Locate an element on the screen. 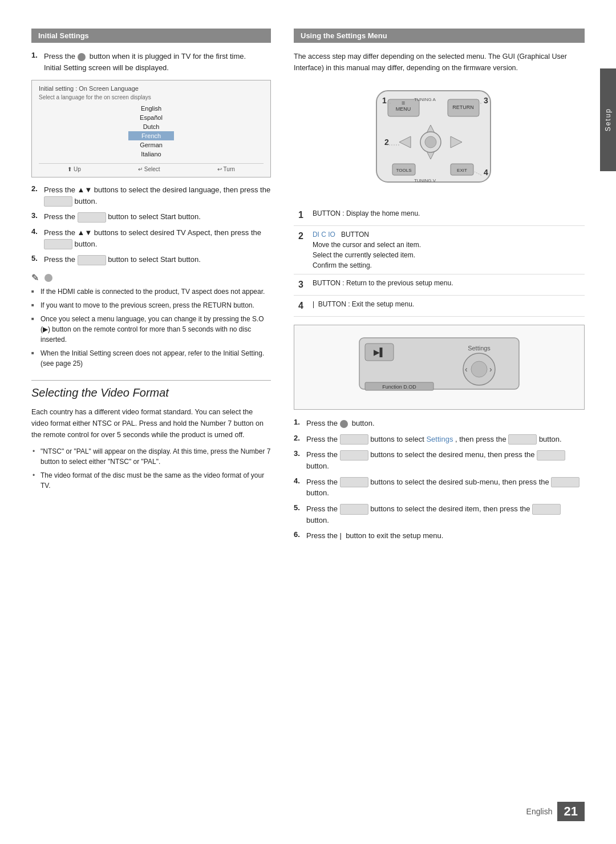 This screenshot has height=844, width=616. callout-desc-2: DI C IO BUTTON Move the cursor and selec… is located at coordinates (446, 250).